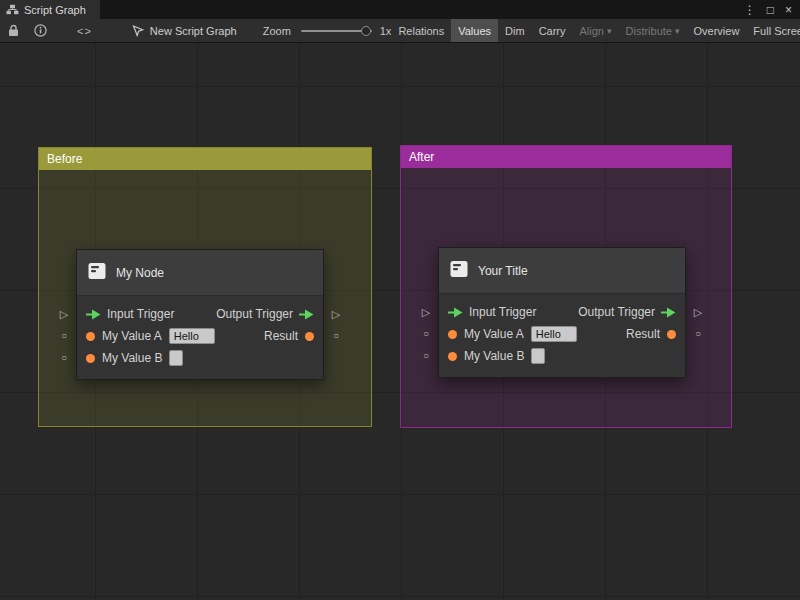 This screenshot has width=800, height=600. I want to click on zoom-value: 1x, so click(386, 31).